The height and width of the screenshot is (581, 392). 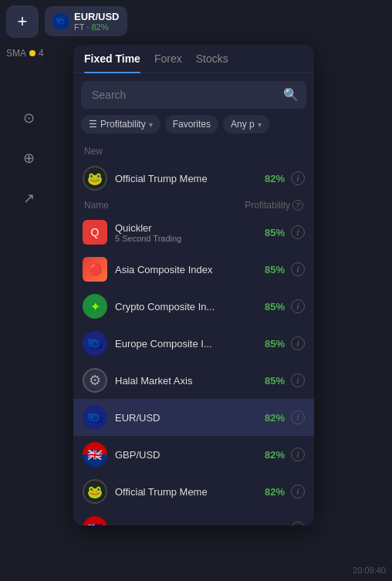 What do you see at coordinates (194, 306) in the screenshot?
I see `list-item: ✦ Crypto Composite In... 85% i` at bounding box center [194, 306].